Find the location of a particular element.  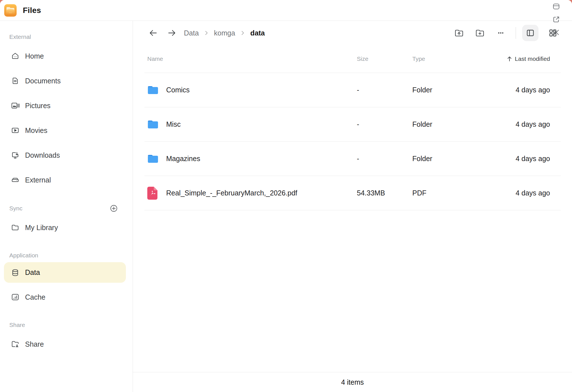

back-button is located at coordinates (153, 33).